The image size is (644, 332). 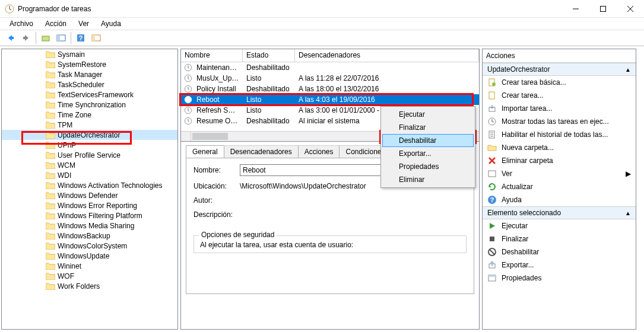 I want to click on tree-item: Windows Filtering Platform, so click(x=90, y=216).